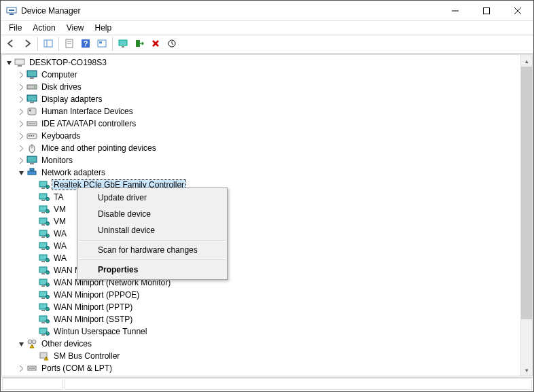  I want to click on maximize-button, so click(486, 11).